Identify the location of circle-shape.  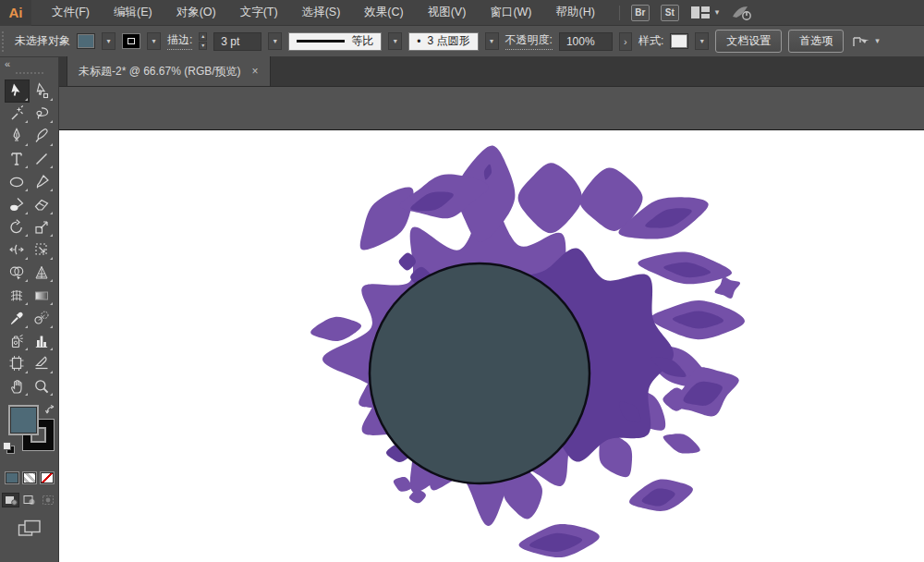
(480, 373).